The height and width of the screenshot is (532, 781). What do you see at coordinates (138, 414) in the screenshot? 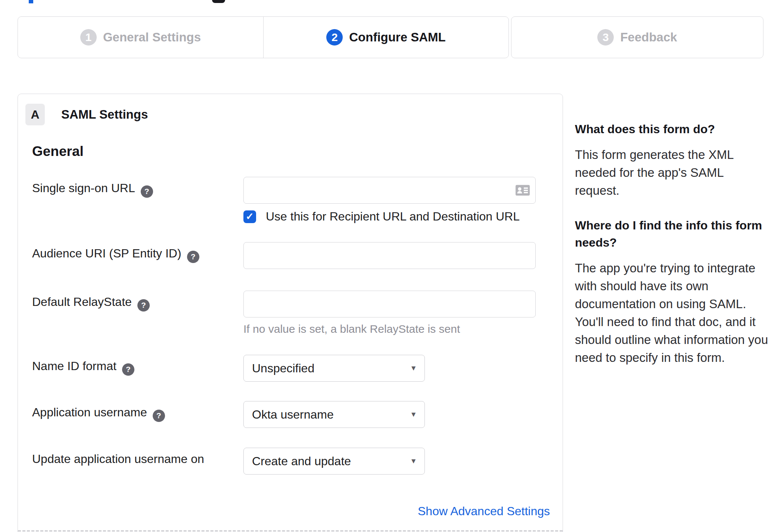
I see `app-username-label: Application username?` at bounding box center [138, 414].